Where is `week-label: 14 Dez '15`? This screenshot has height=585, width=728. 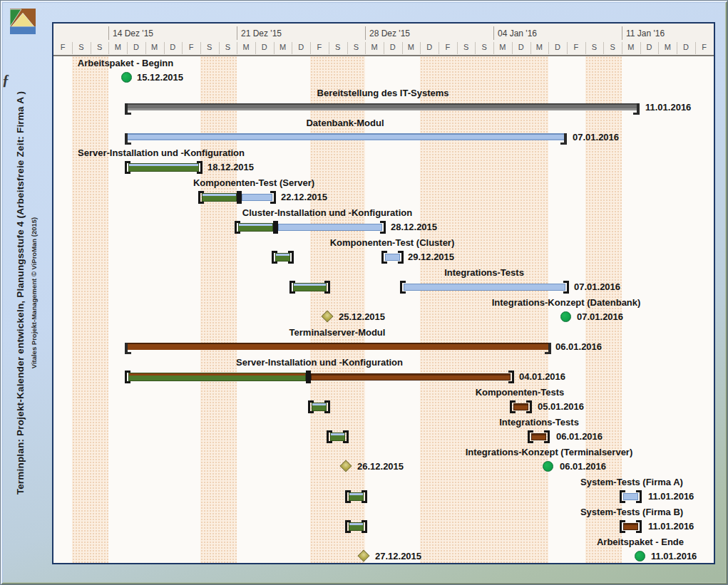
week-label: 14 Dez '15 is located at coordinates (133, 33).